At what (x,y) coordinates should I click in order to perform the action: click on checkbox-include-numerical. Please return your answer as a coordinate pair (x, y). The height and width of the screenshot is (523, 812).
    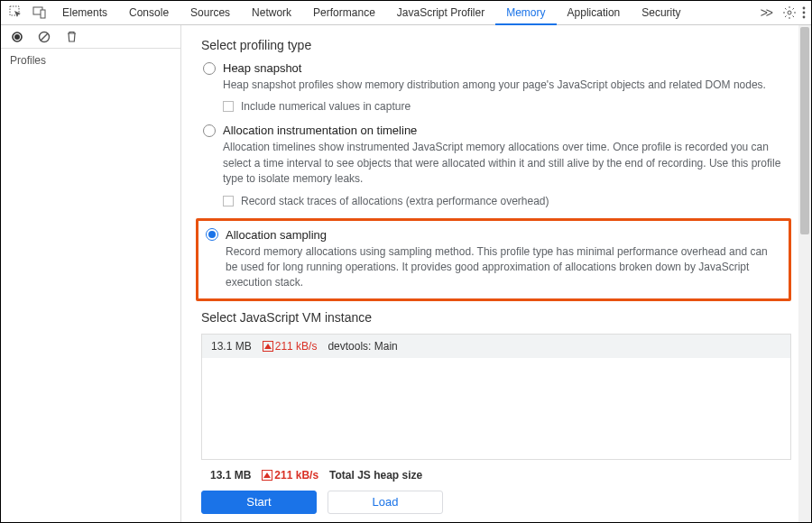
    Looking at the image, I should click on (228, 106).